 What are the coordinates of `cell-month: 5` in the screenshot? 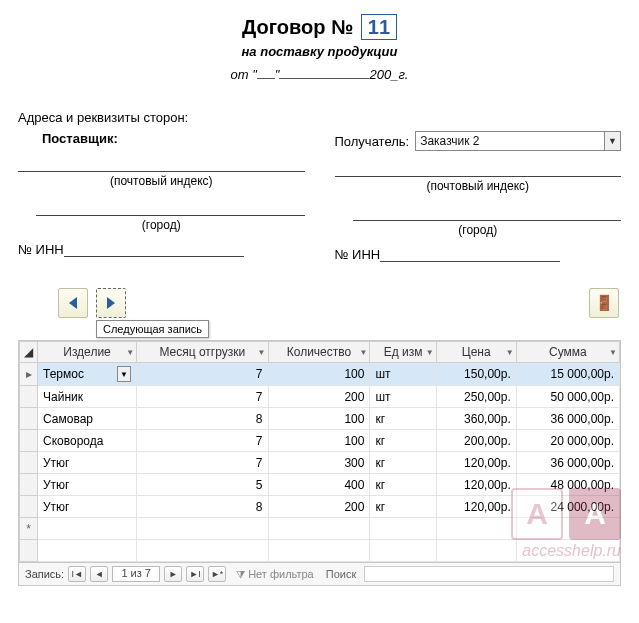 It's located at (202, 485).